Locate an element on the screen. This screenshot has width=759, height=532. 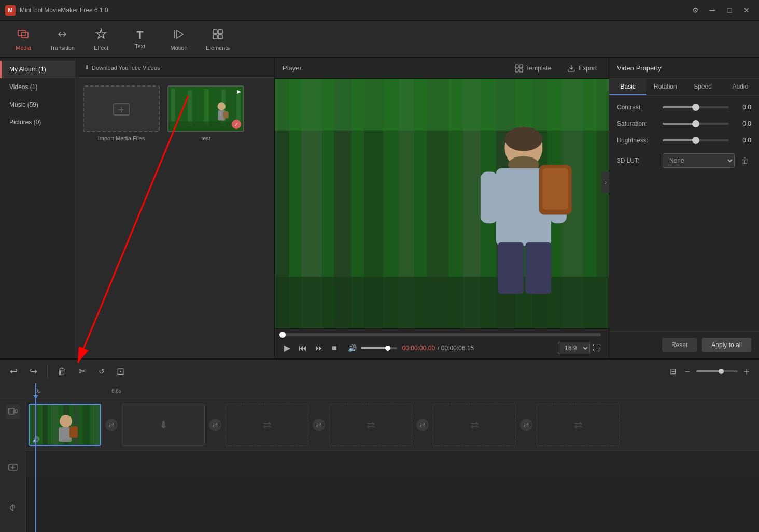
tab-basic: Basic is located at coordinates (628, 87).